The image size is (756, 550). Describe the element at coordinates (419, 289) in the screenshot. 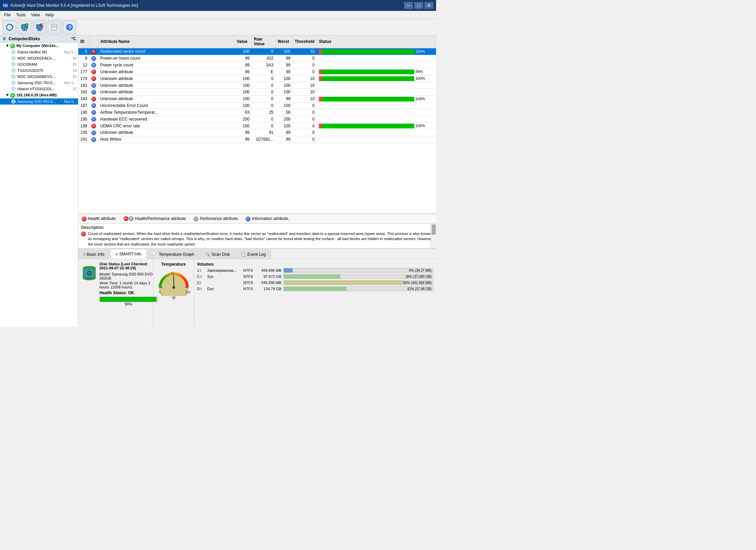

I see `vol-bar-text: 42% (57.88 GB)` at that location.